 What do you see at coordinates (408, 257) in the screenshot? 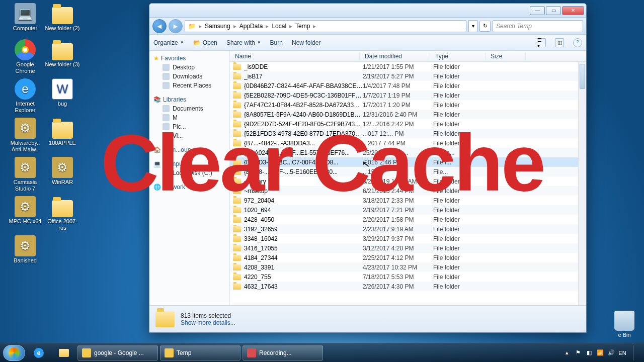
I see `file-row: 4184_273442/25/2017 4:12 PMFile folder` at bounding box center [408, 257].